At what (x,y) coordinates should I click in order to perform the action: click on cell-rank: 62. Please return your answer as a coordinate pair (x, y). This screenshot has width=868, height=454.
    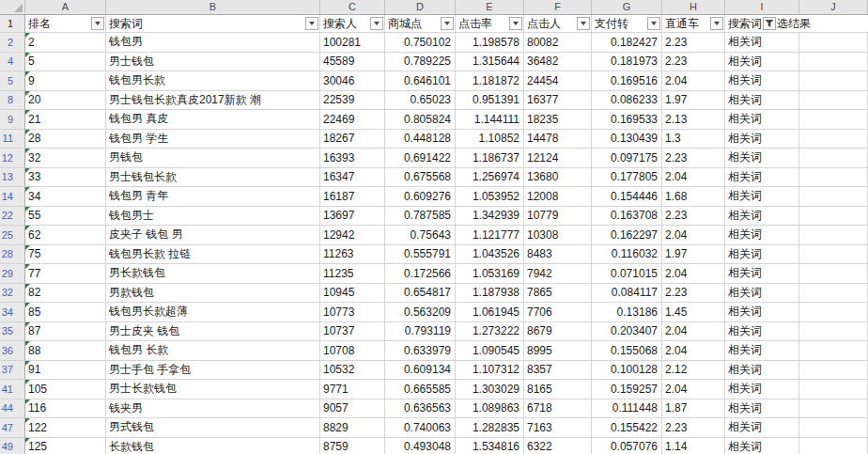
    Looking at the image, I should click on (66, 235).